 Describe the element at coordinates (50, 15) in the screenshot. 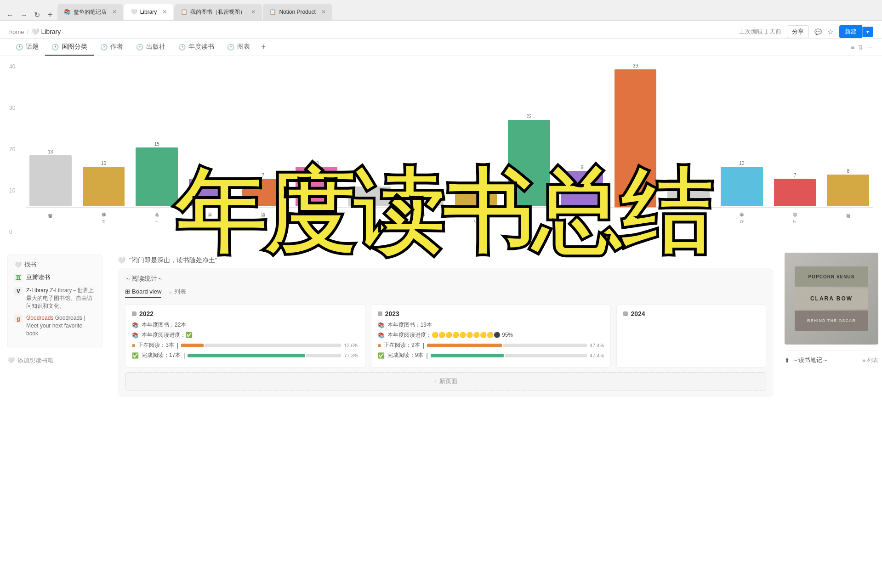

I see `add-tab-button: +` at that location.